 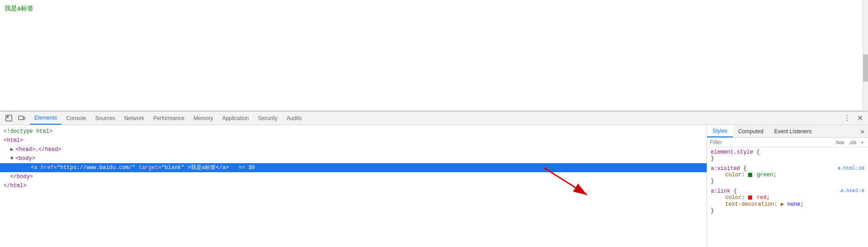 What do you see at coordinates (788, 131) in the screenshot?
I see `styles-tabs: Styles Computed Event Listeners »` at bounding box center [788, 131].